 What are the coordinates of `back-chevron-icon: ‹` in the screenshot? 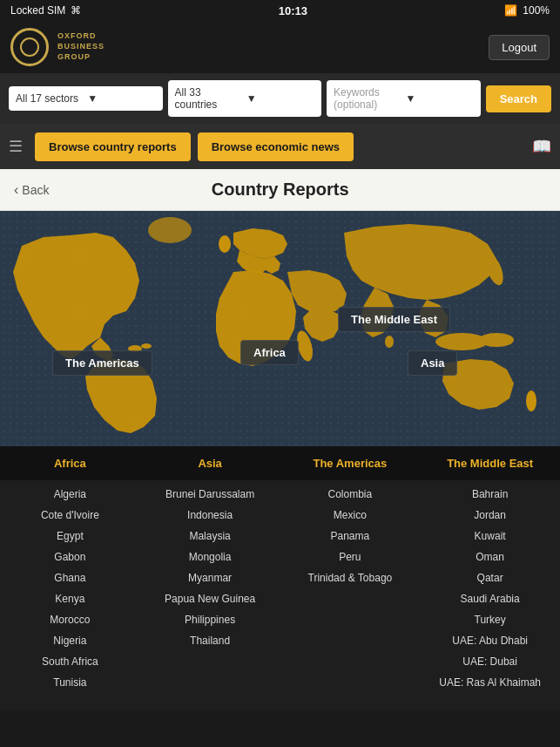 It's located at (16, 190).